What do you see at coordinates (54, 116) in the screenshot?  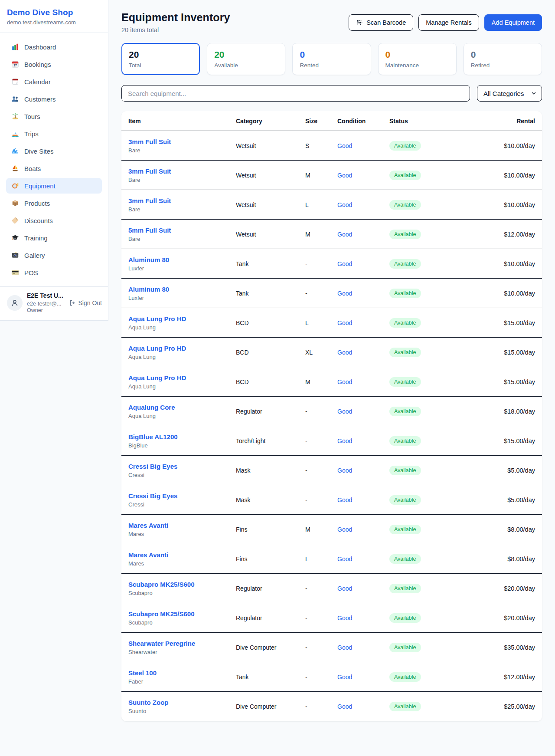 I see `sidebar-item-tours: Tours` at bounding box center [54, 116].